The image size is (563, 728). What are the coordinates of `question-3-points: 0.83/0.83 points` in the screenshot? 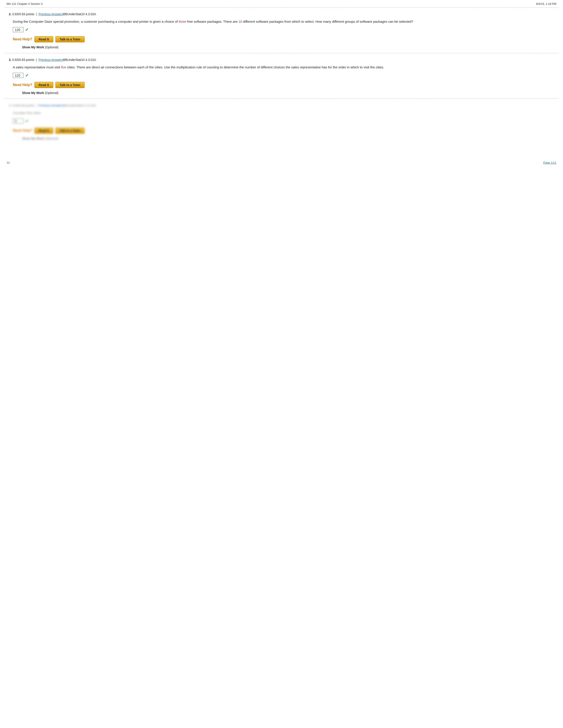 It's located at (23, 60).